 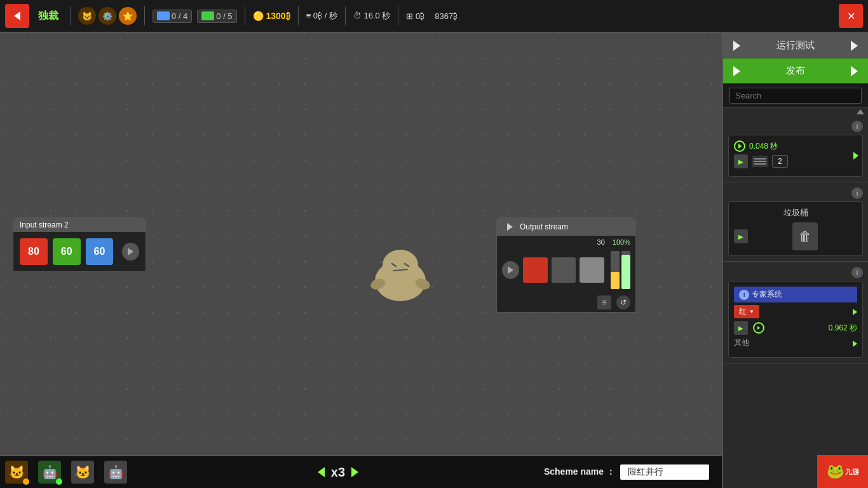 What do you see at coordinates (416, 17) in the screenshot?
I see `stat1-display: ⊞ 0₿` at bounding box center [416, 17].